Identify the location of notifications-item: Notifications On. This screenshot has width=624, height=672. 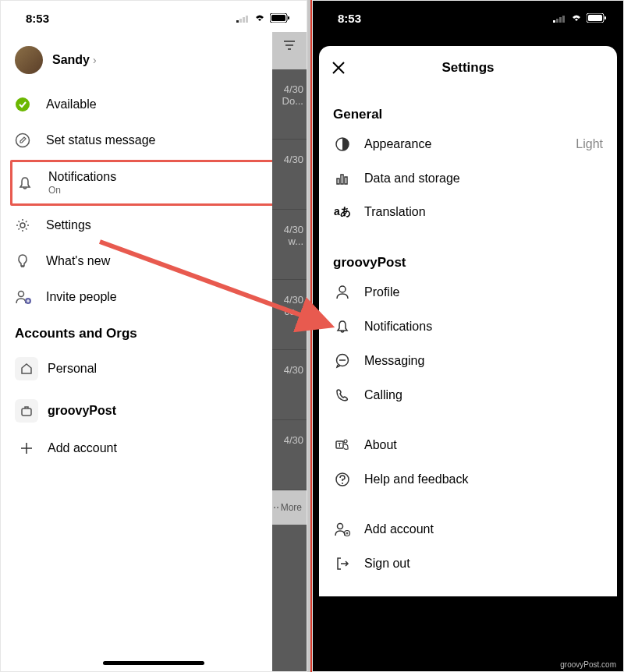
(154, 182).